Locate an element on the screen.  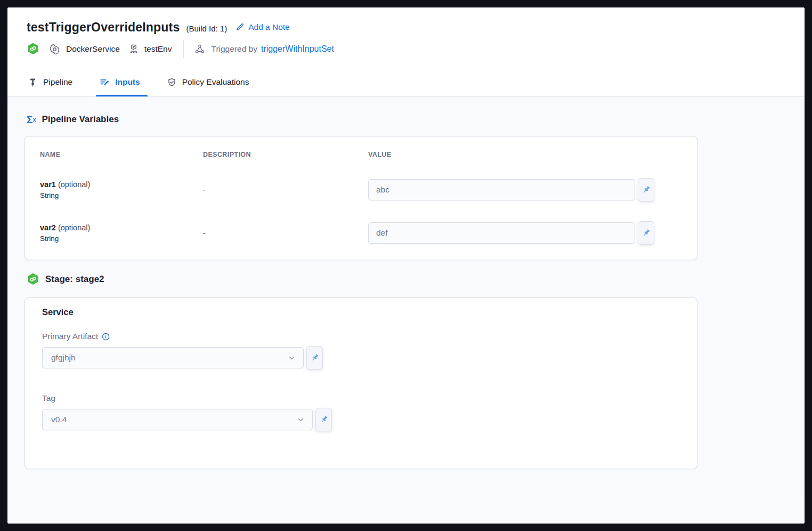
variable-name: var1 is located at coordinates (48, 184).